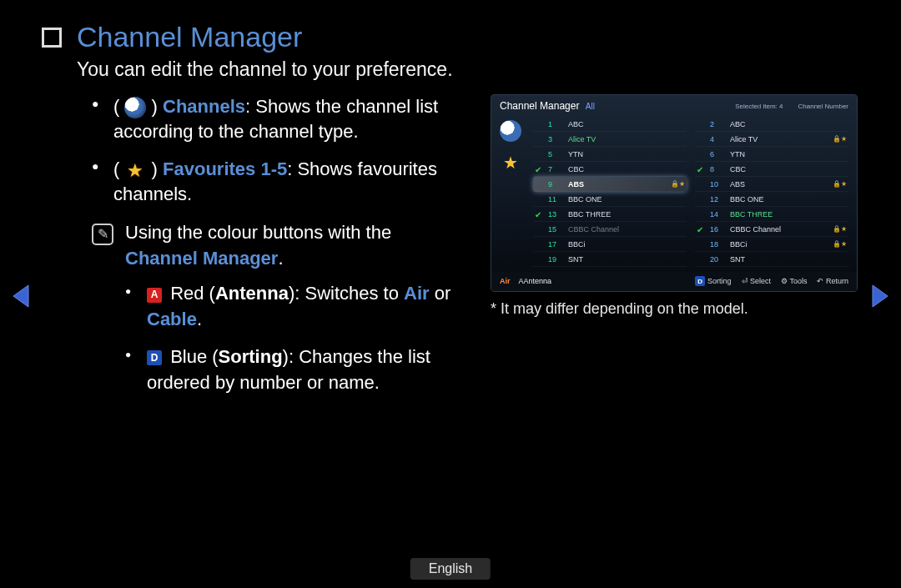 Image resolution: width=901 pixels, height=588 pixels. What do you see at coordinates (674, 193) in the screenshot?
I see `preview-body: ★ 1ABC3Alice TV5YTN7CBC9ABS🔒★11BBC ONE13…` at bounding box center [674, 193].